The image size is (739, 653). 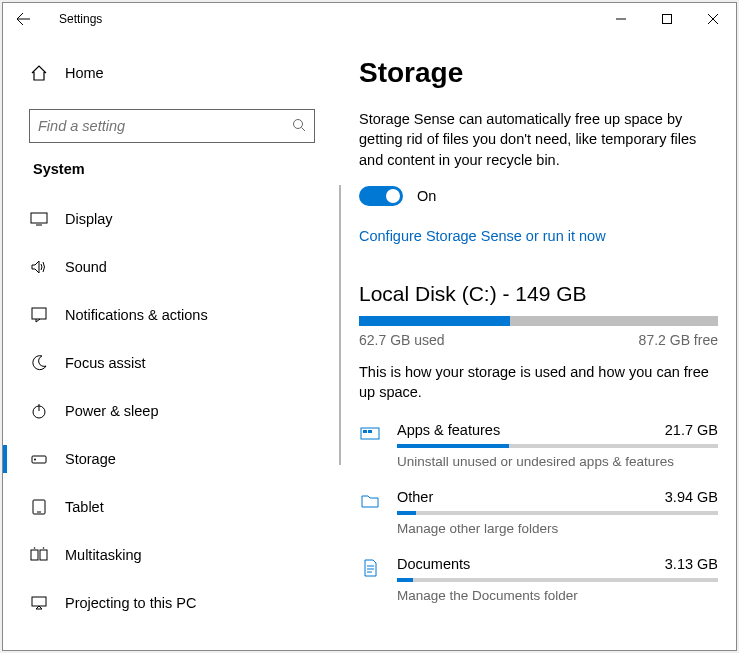 I want to click on close-button, so click(x=713, y=19).